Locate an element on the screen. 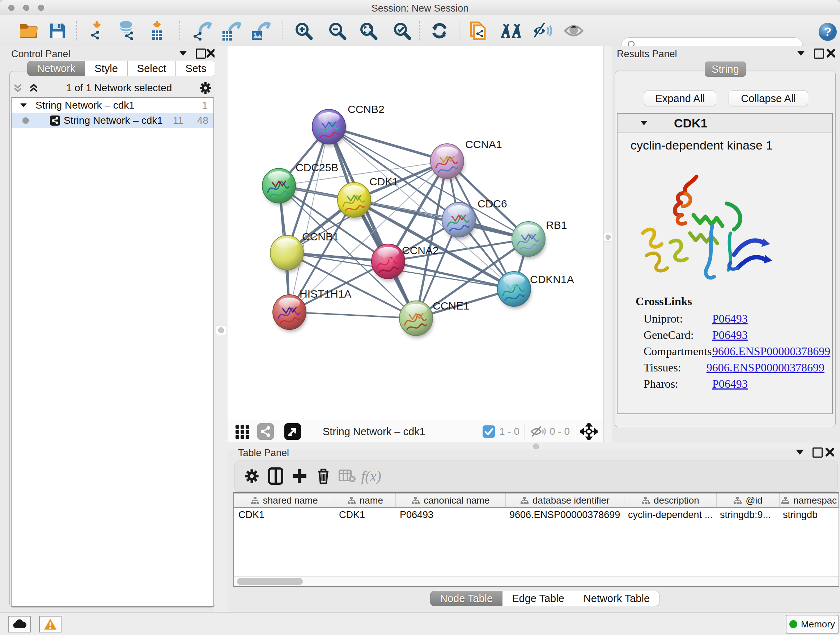 The width and height of the screenshot is (840, 635). column-header-namespac: namespac is located at coordinates (809, 500).